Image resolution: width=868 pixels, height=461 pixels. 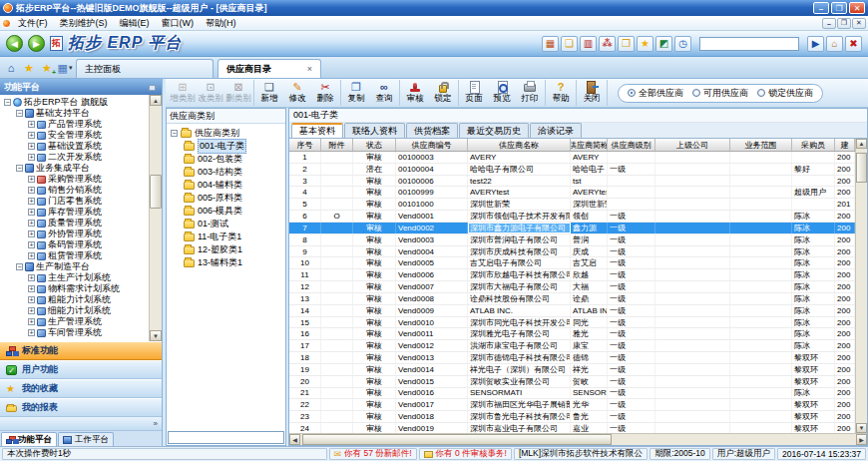 What do you see at coordinates (309, 69) in the screenshot?
I see `close-tab-icon: ×` at bounding box center [309, 69].